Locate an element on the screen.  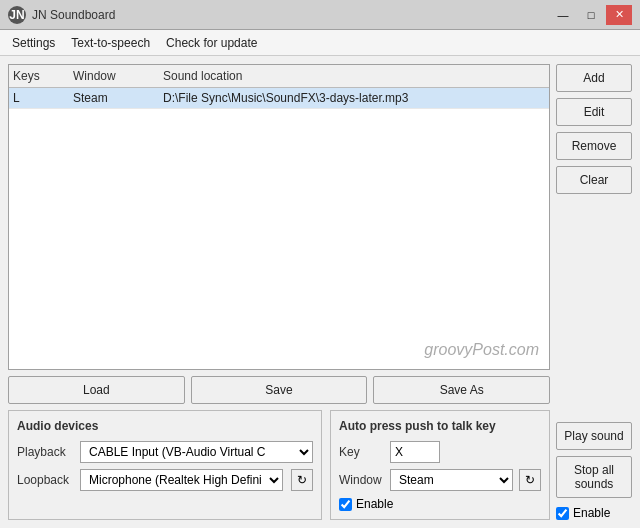
playback-row: Playback CABLE Input (VB-Audio Virtual C is located at coordinates (165, 452).